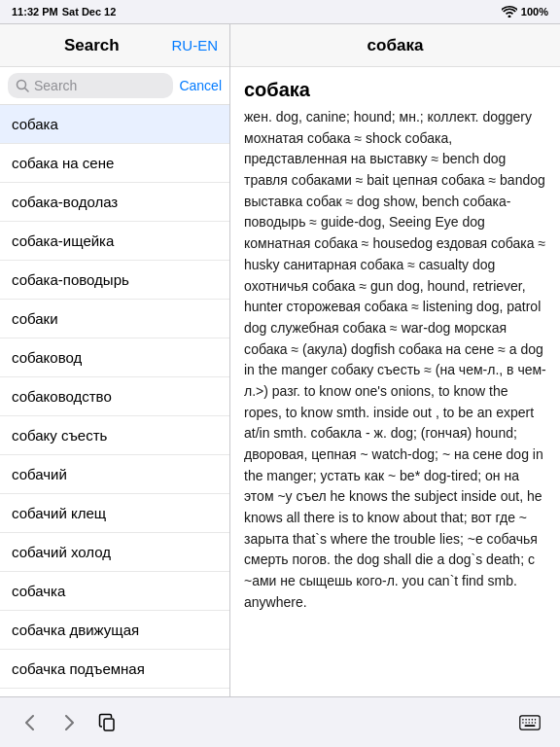 This screenshot has width=560, height=747. What do you see at coordinates (115, 163) in the screenshot?
I see `list-item: собака на сене` at bounding box center [115, 163].